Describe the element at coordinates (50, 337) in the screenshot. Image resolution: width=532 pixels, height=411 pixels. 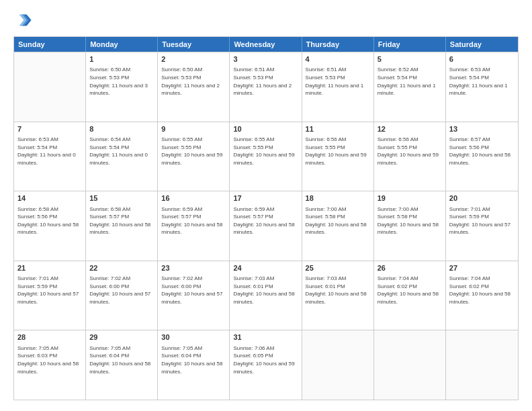
I see `day-number: 28` at that location.